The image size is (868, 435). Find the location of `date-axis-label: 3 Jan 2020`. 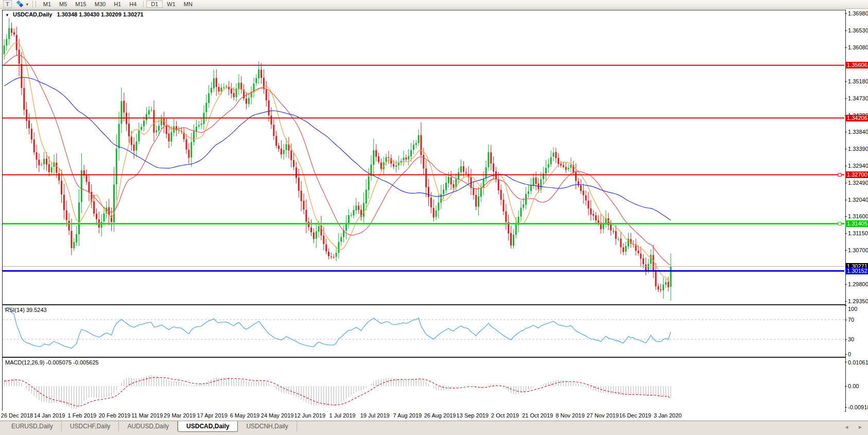

date-axis-label: 3 Jan 2020 is located at coordinates (668, 415).